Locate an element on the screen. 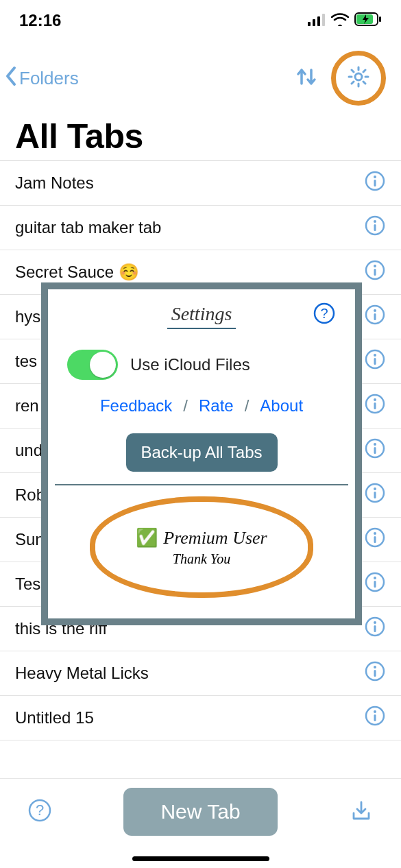 This screenshot has width=401, height=868. about-link: About is located at coordinates (281, 406).